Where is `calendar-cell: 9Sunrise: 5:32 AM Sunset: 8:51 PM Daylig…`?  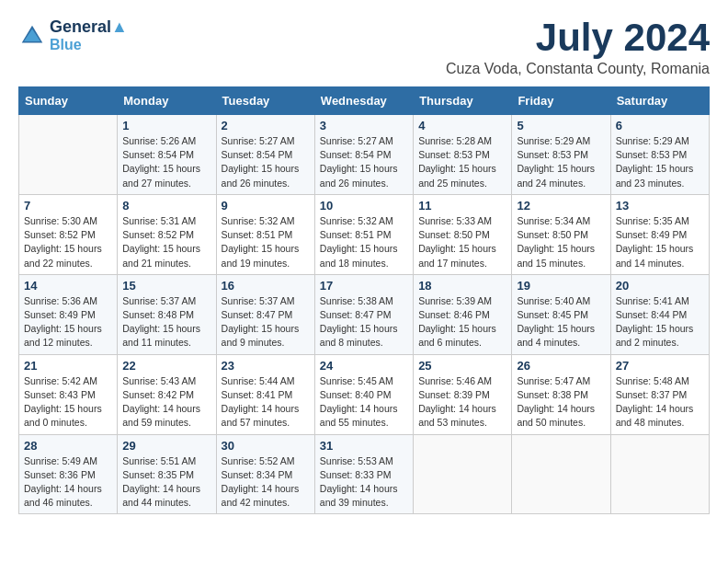
calendar-cell: 9Sunrise: 5:32 AM Sunset: 8:51 PM Daylig… is located at coordinates (265, 234).